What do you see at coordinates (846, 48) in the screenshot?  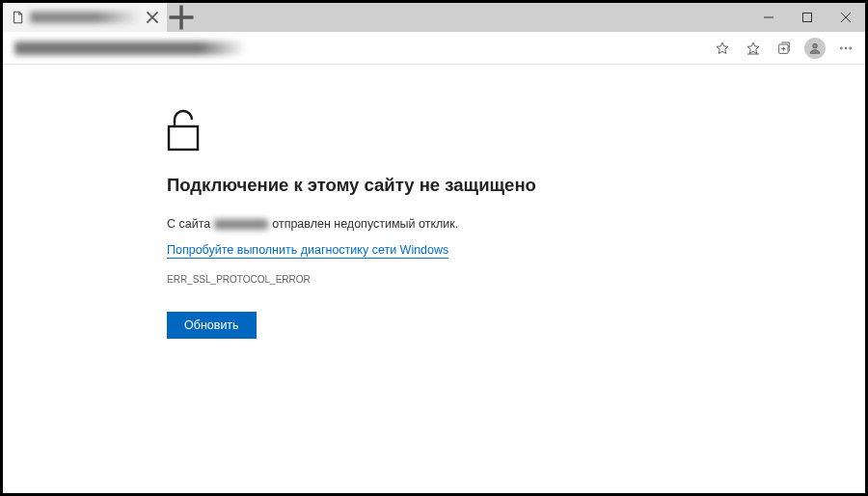 I see `more-menu-icon` at bounding box center [846, 48].